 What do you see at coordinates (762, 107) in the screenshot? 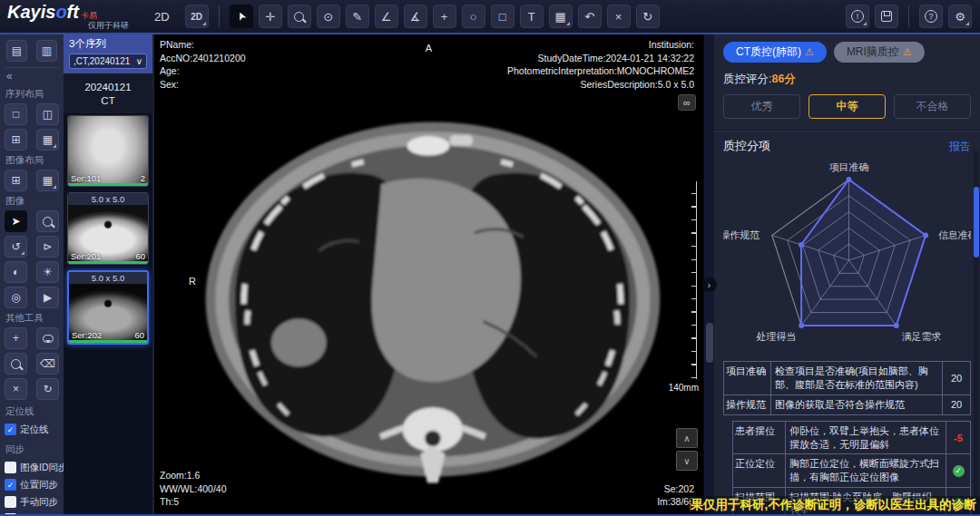
I see `grade-button-优秀: 优秀` at bounding box center [762, 107].